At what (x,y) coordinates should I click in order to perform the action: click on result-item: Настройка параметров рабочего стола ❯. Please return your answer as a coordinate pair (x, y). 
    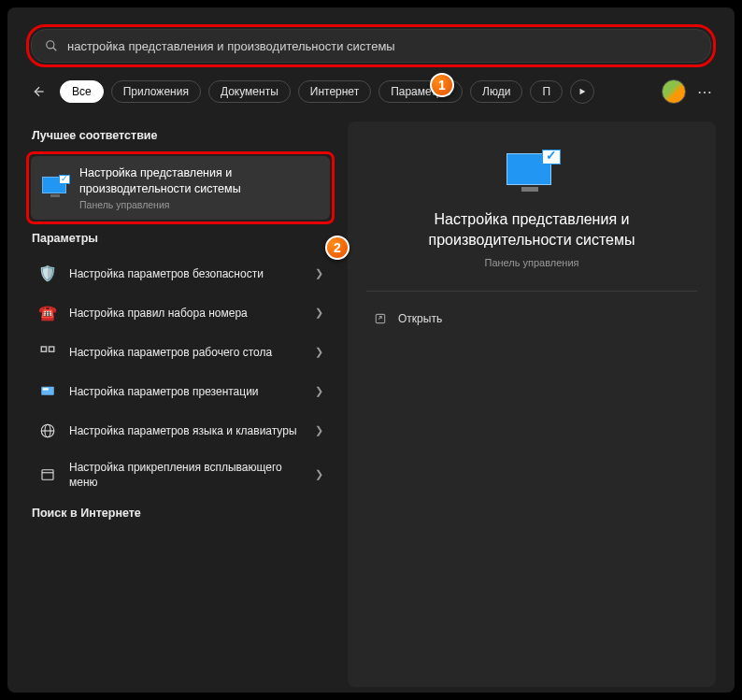
    Looking at the image, I should click on (180, 352).